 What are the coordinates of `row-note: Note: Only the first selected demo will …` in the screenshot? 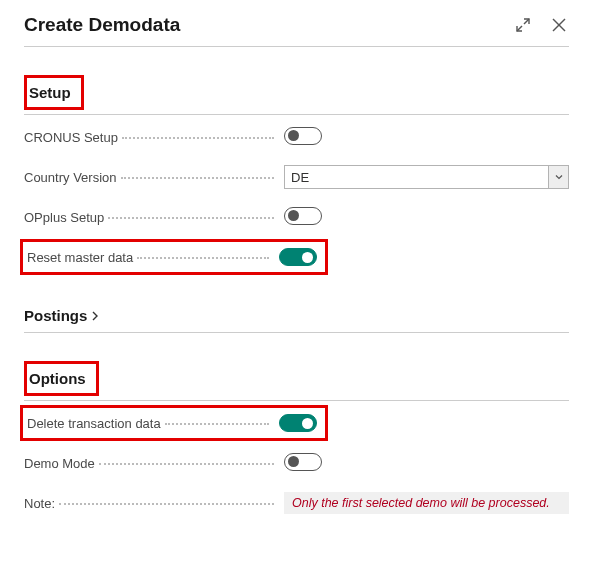 It's located at (296, 503).